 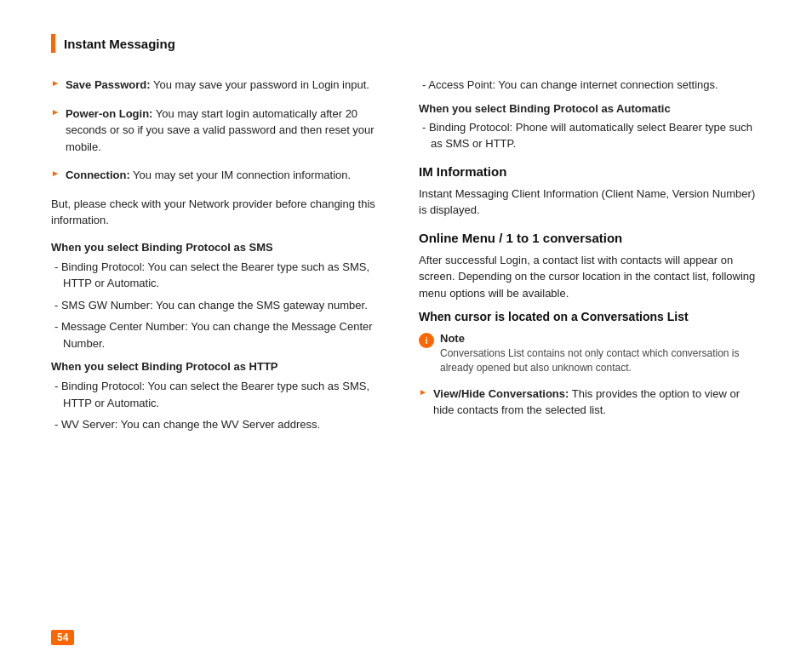 I want to click on page-header: Instant Messaging, so click(x=406, y=43).